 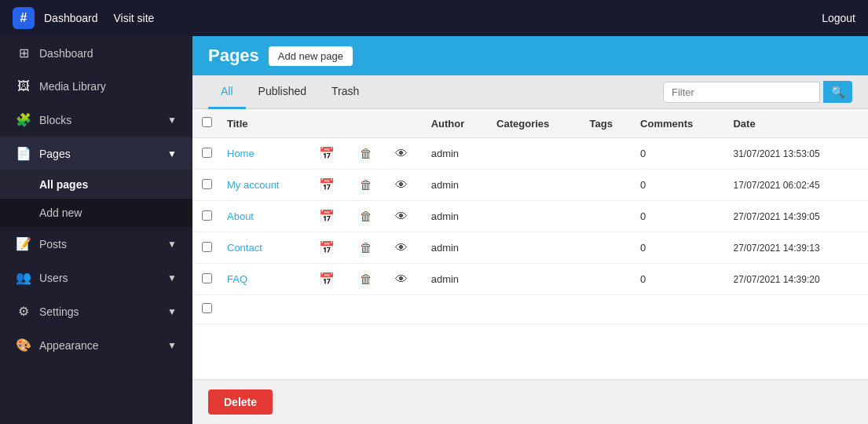 I want to click on delete-button: Delete, so click(x=240, y=402).